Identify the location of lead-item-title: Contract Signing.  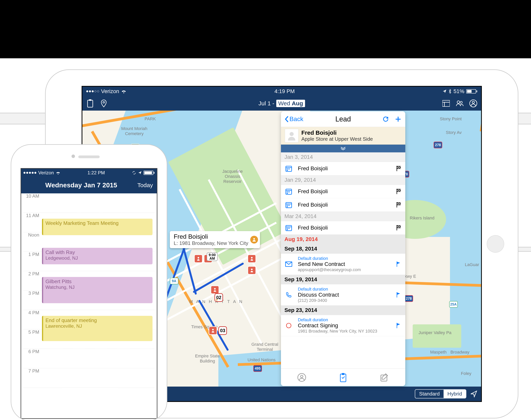
(345, 326).